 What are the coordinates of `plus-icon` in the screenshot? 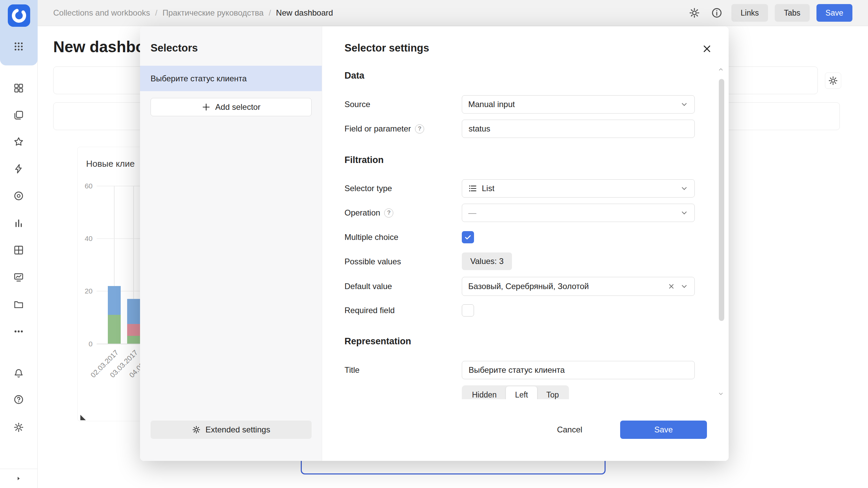 It's located at (206, 107).